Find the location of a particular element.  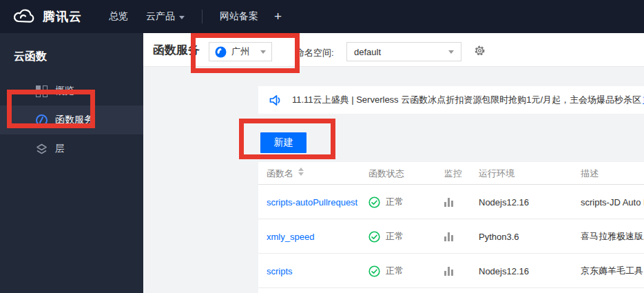

sidebar-menu: 概览 函数服务 层 is located at coordinates (72, 120).